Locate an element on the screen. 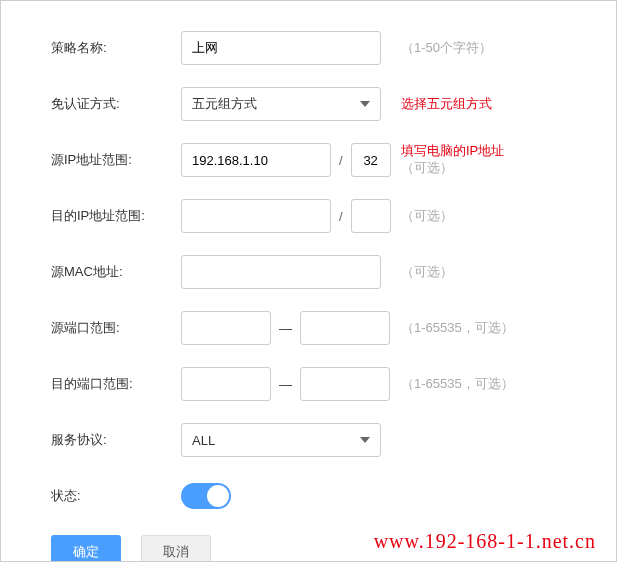  input-dst-ip-mask is located at coordinates (371, 216).